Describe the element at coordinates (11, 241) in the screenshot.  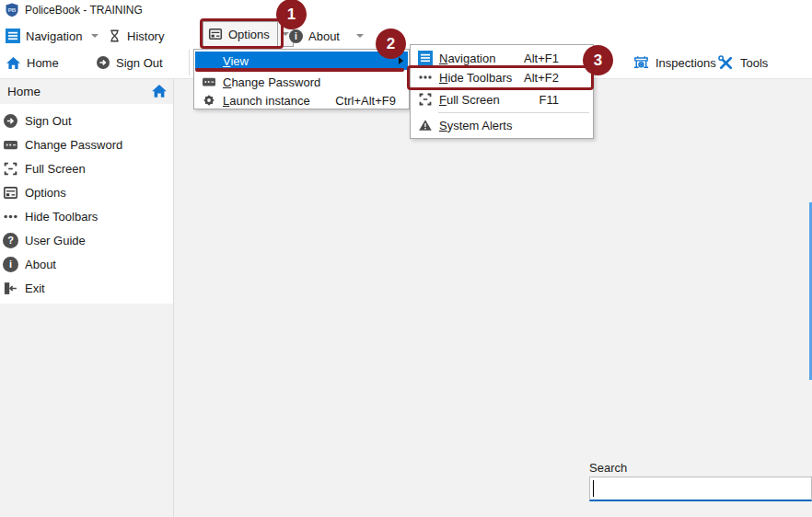
I see `question-icon: ?` at that location.